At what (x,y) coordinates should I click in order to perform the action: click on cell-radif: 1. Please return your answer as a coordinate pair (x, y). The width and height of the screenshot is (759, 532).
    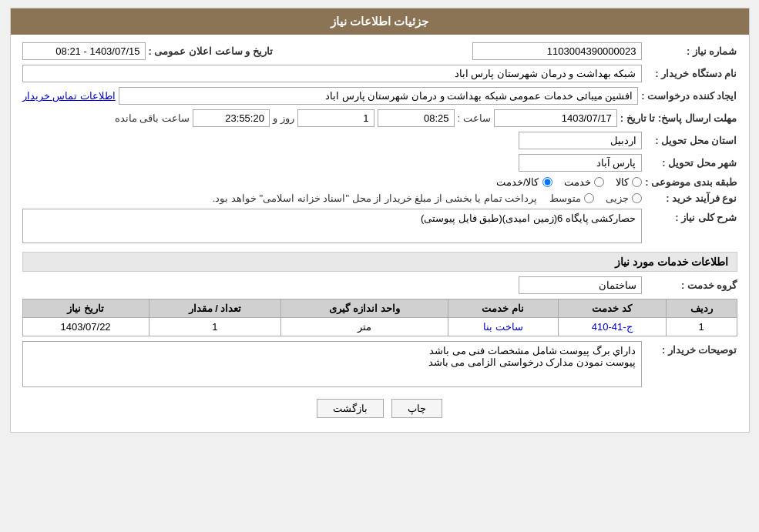
    Looking at the image, I should click on (701, 327).